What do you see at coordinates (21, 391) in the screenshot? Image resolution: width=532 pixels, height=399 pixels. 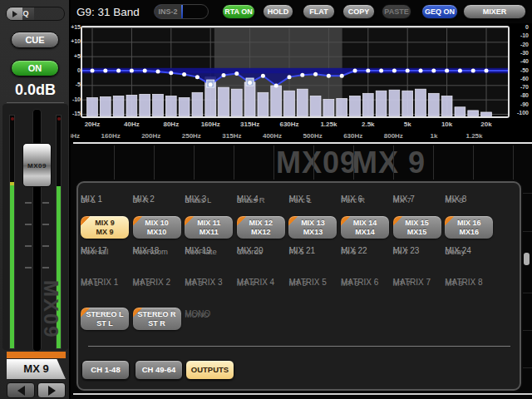 I see `prev-channel-button` at bounding box center [21, 391].